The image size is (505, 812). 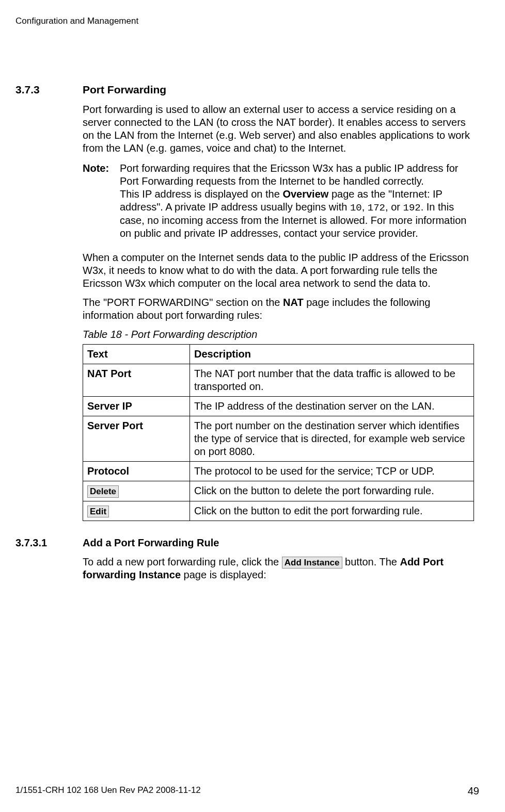 I want to click on subsection-paragraph: To add a new port forwarding rule, click…, so click(x=278, y=569).